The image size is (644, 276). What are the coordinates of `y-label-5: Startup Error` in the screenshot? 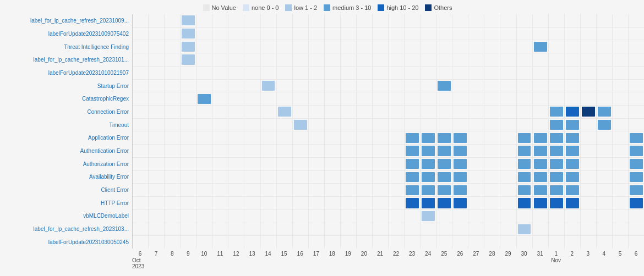 It's located at (66, 86).